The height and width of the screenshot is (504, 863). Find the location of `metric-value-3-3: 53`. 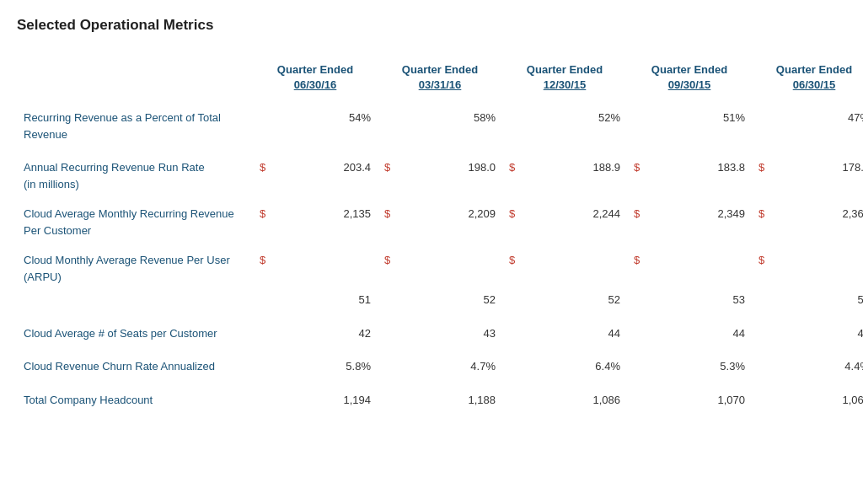

metric-value-3-3: 53 is located at coordinates (689, 300).